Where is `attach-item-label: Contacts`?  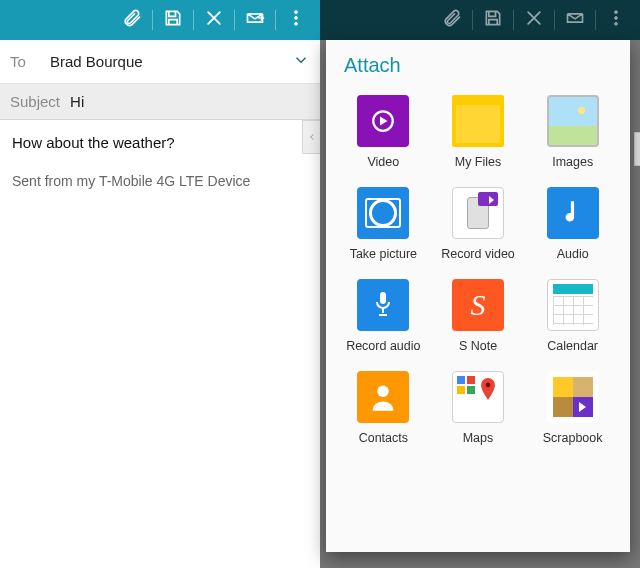
attach-item-label: Contacts is located at coordinates (384, 438).